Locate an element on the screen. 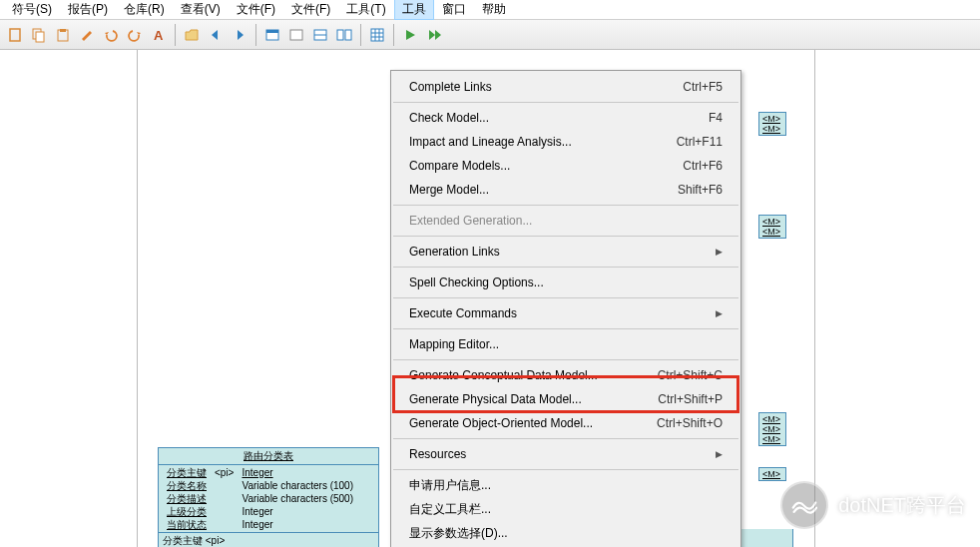 This screenshot has width=980, height=547. menu-spell-checking: Spell Checking Options... is located at coordinates (566, 282).